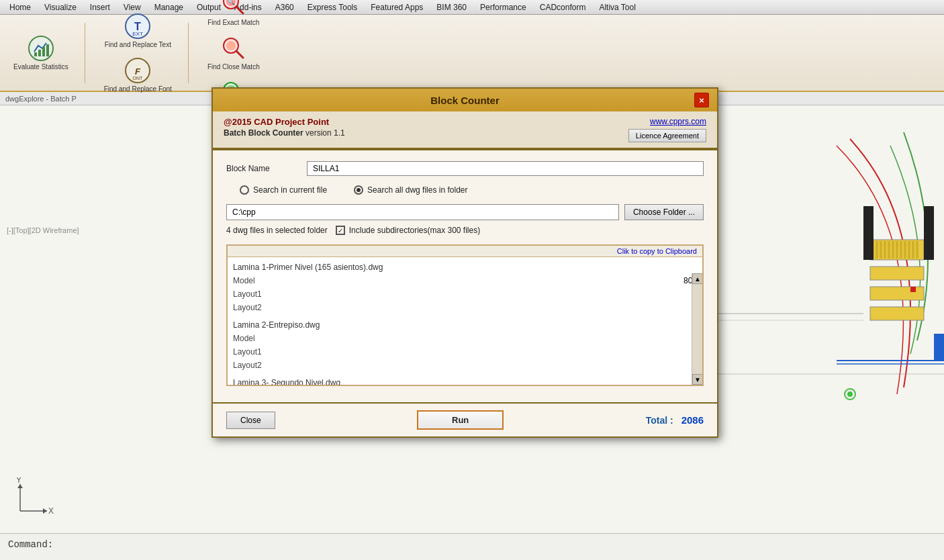  I want to click on menu-altiva: Altiva Tool, so click(617, 7).